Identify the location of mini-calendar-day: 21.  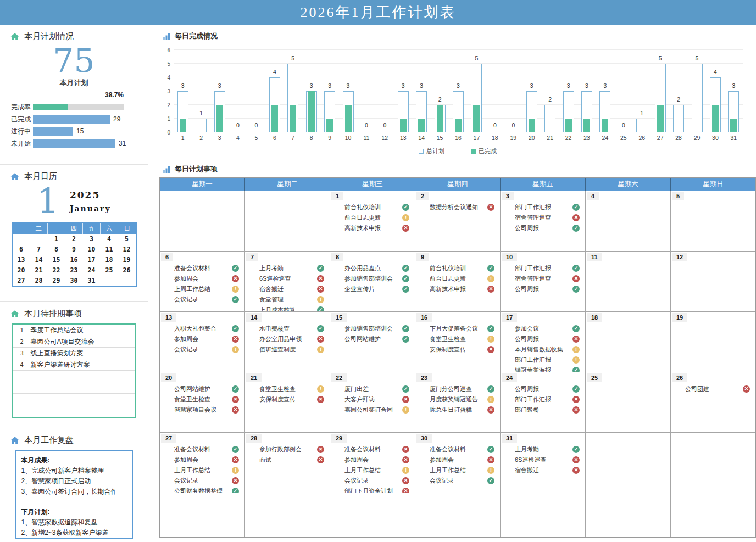
(39, 270).